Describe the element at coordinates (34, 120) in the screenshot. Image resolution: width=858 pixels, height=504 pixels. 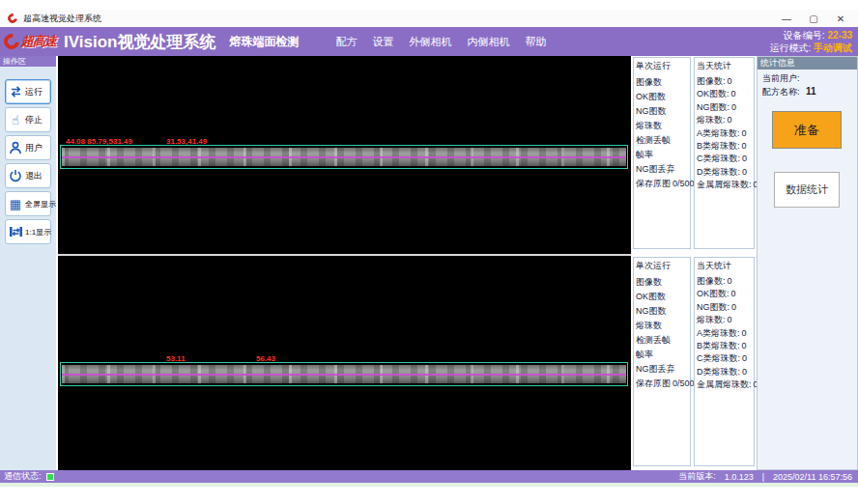
I see `stop-button-label: 停止` at that location.